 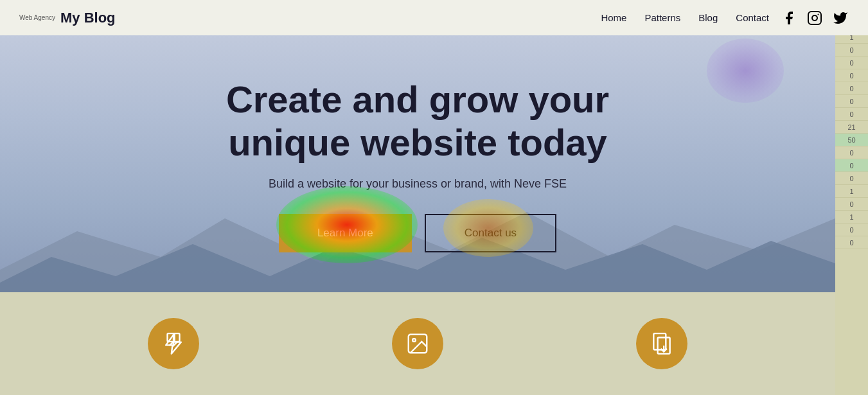 I want to click on sidebar-row-11: 0, so click(x=852, y=153).